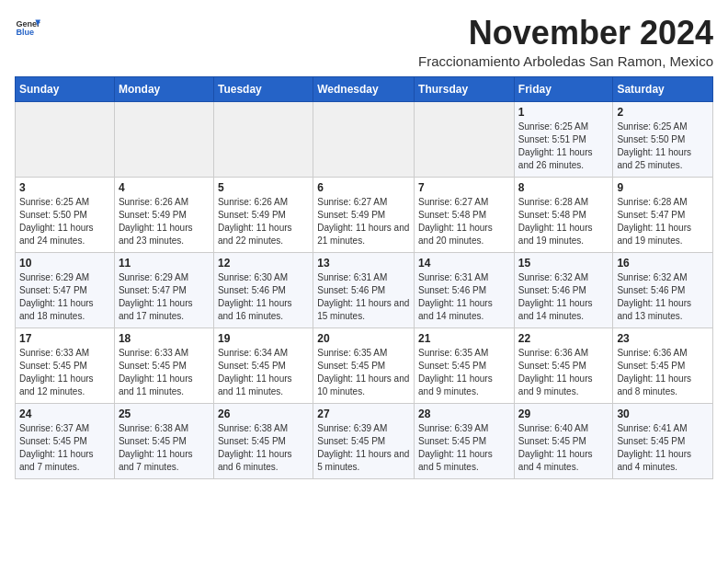 This screenshot has width=728, height=563. I want to click on day-info: Sunrise: 6:34 AM Sunset: 5:45 PM Dayligh…, so click(263, 373).